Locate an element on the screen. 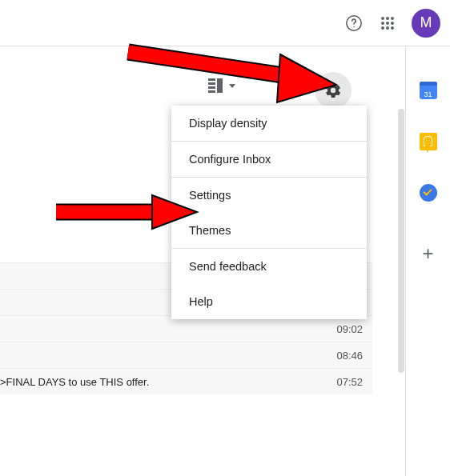 The image size is (450, 476). top-bar: M is located at coordinates (225, 23).